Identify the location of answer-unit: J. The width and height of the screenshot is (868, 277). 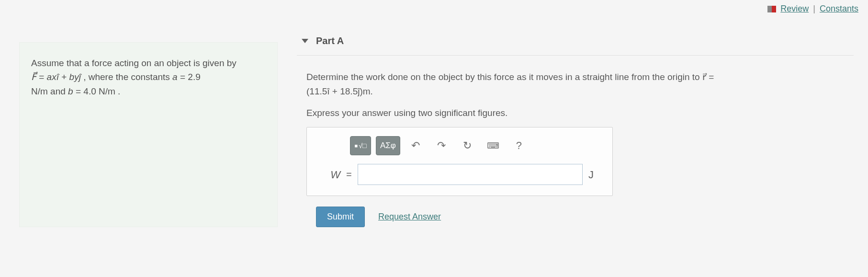
(596, 174).